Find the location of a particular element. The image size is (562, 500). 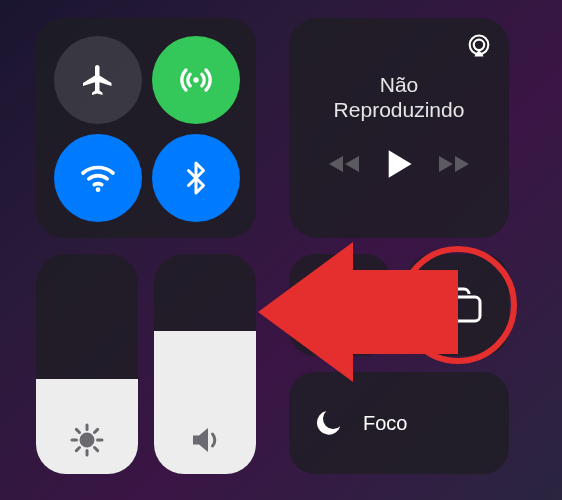

cellular-data-button is located at coordinates (196, 80).